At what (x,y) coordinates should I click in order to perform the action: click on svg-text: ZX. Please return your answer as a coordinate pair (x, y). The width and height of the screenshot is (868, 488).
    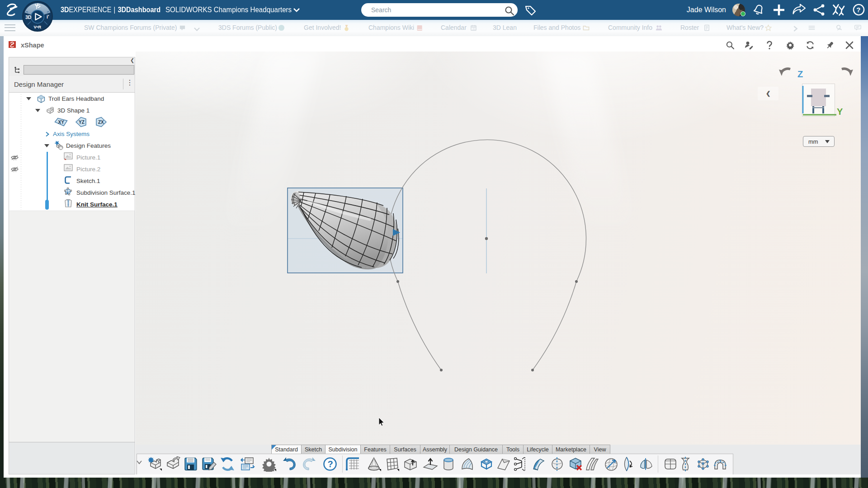
    Looking at the image, I should click on (101, 122).